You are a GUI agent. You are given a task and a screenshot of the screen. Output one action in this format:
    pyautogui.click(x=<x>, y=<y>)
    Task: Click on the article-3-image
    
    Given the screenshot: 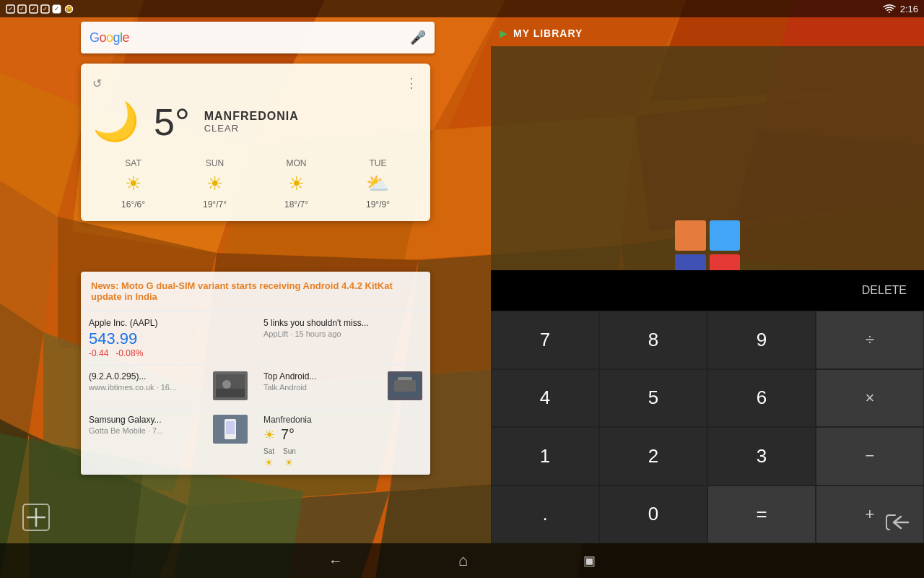 What is the action you would take?
    pyautogui.click(x=405, y=386)
    